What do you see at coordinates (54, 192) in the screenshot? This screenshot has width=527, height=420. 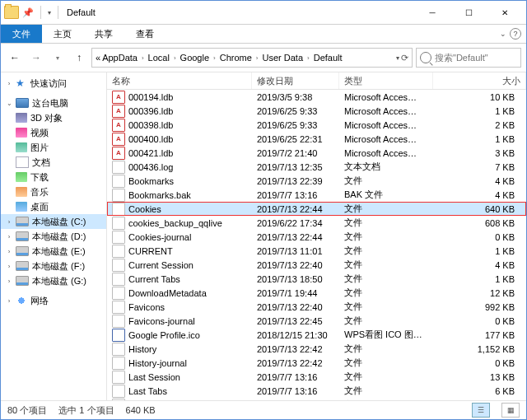 I see `nav-music: 音乐` at bounding box center [54, 192].